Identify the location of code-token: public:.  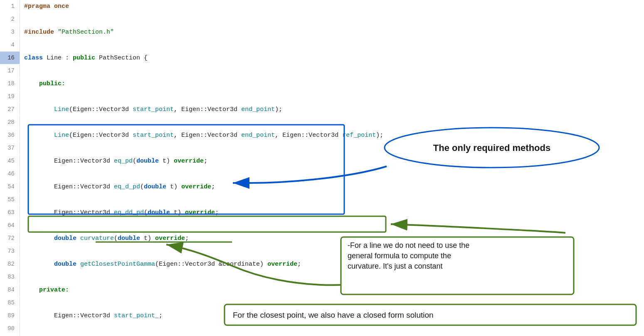
(52, 84).